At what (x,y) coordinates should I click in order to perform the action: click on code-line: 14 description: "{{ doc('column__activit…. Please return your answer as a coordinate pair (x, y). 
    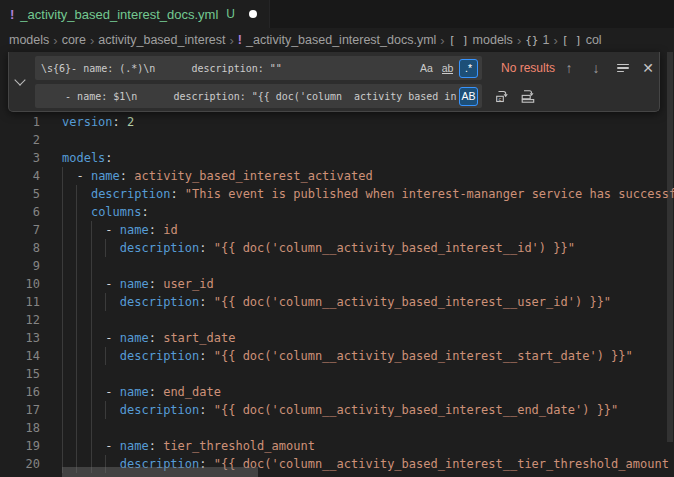
    Looking at the image, I should click on (337, 356).